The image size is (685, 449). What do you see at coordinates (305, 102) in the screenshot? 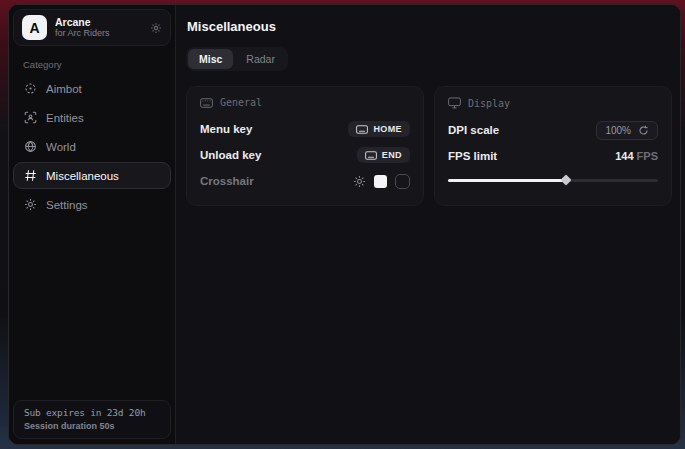
I see `general-panel-header: General` at bounding box center [305, 102].